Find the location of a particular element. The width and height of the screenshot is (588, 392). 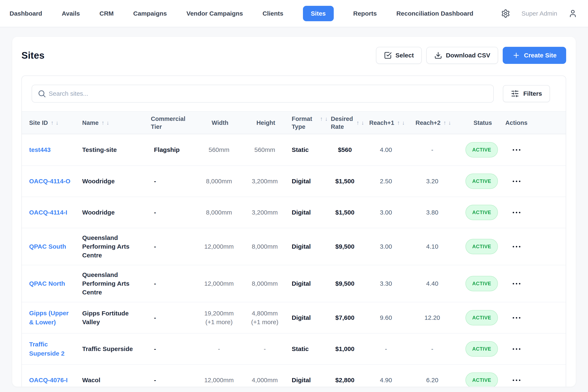

height-value: 8,000mm is located at coordinates (265, 246).